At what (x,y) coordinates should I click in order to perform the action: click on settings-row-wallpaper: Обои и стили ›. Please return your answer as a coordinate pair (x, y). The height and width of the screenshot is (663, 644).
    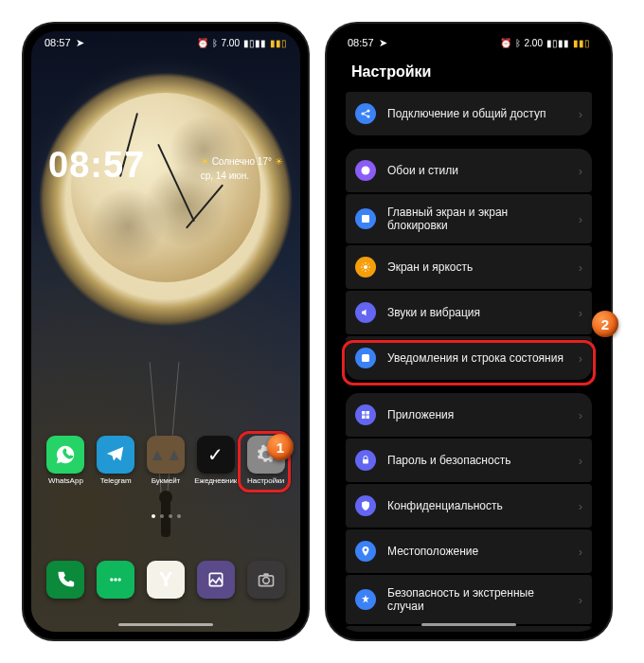
    Looking at the image, I should click on (469, 170).